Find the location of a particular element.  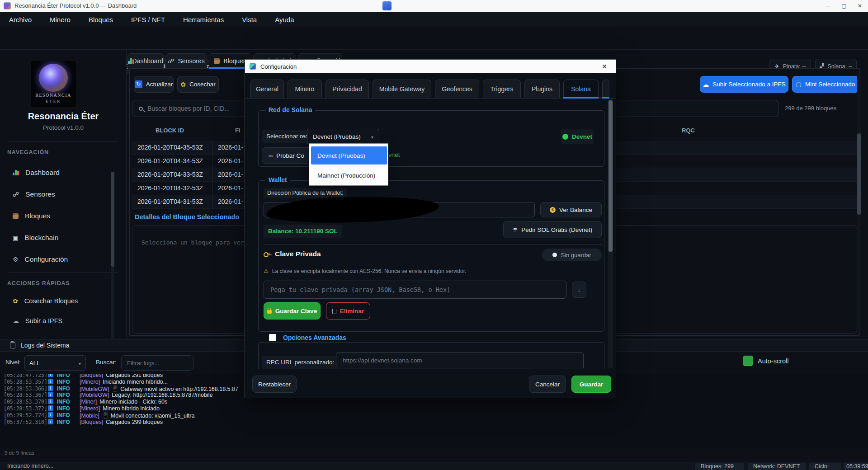

chevron-down-icon is located at coordinates (80, 363).